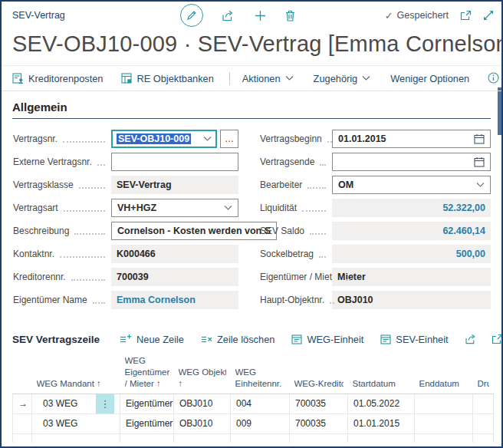  What do you see at coordinates (488, 15) in the screenshot?
I see `resize-button` at bounding box center [488, 15].